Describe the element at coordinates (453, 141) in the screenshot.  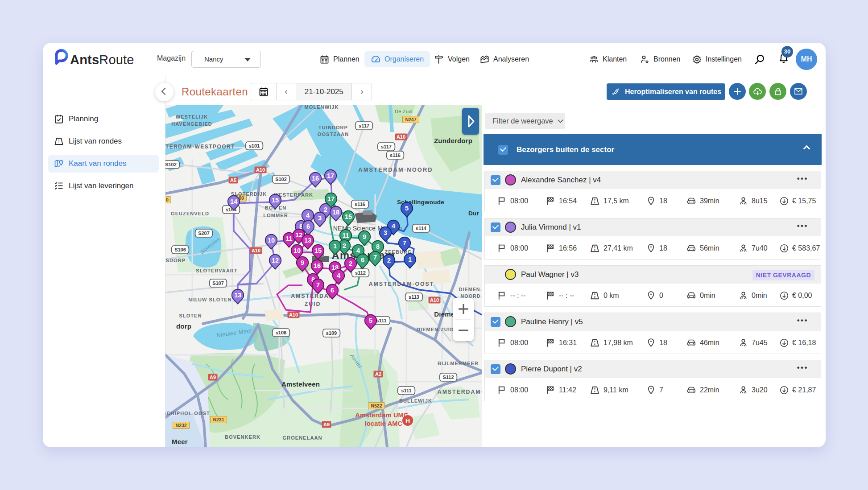
I see `svg-text: Zunderdorp` at that location.